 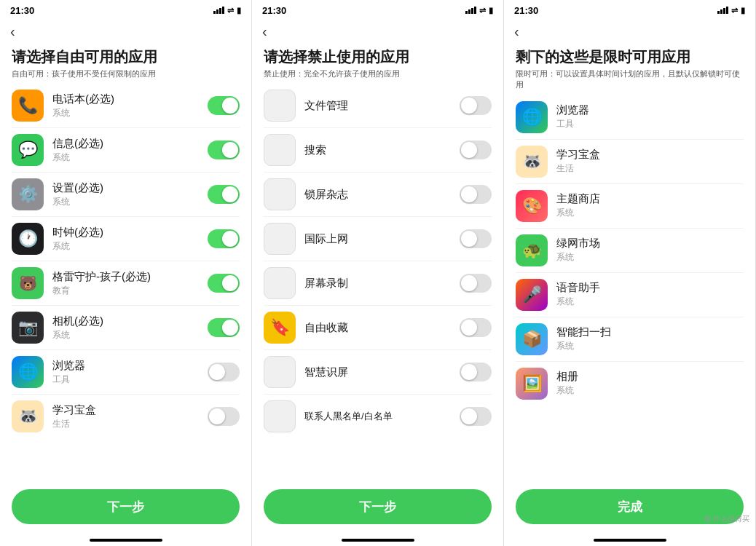 What do you see at coordinates (382, 150) in the screenshot?
I see `app-info: 搜索` at bounding box center [382, 150].